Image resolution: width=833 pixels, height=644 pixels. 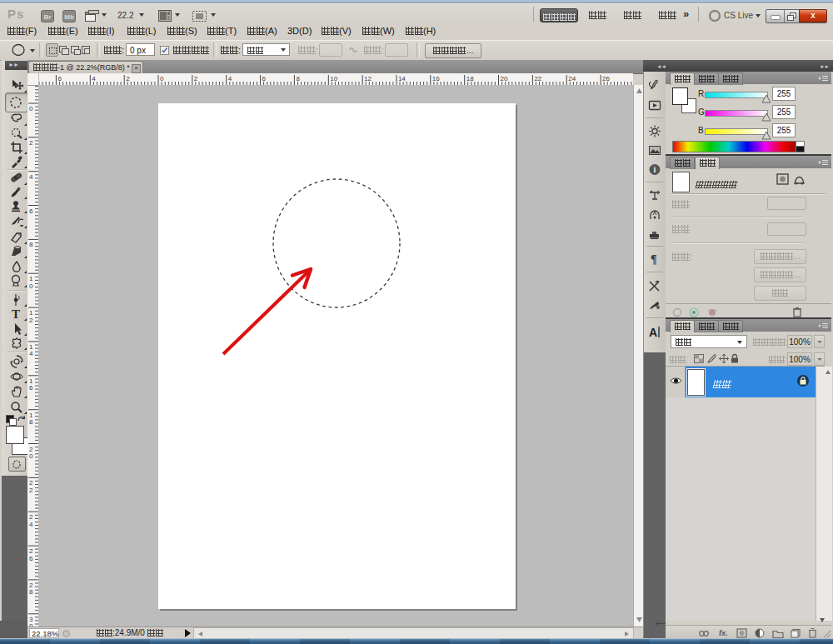 I want to click on svg-text: 20, so click(x=505, y=78).